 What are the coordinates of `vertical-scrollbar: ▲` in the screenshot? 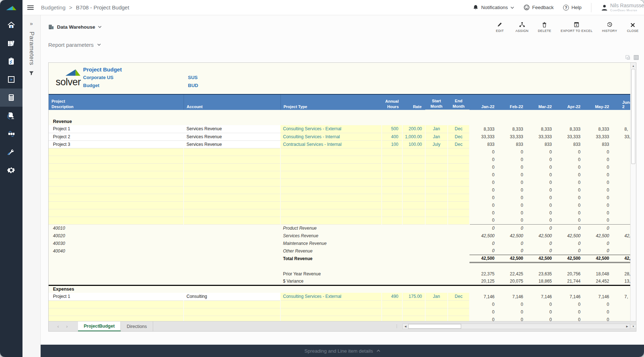 It's located at (633, 192).